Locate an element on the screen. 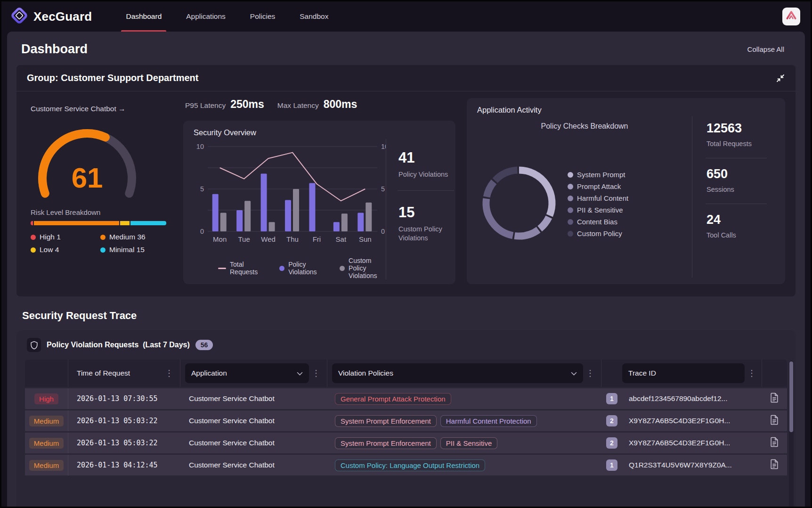  trace-table-header: Time of Request ⋮ Application ⋮ is located at coordinates (406, 373).